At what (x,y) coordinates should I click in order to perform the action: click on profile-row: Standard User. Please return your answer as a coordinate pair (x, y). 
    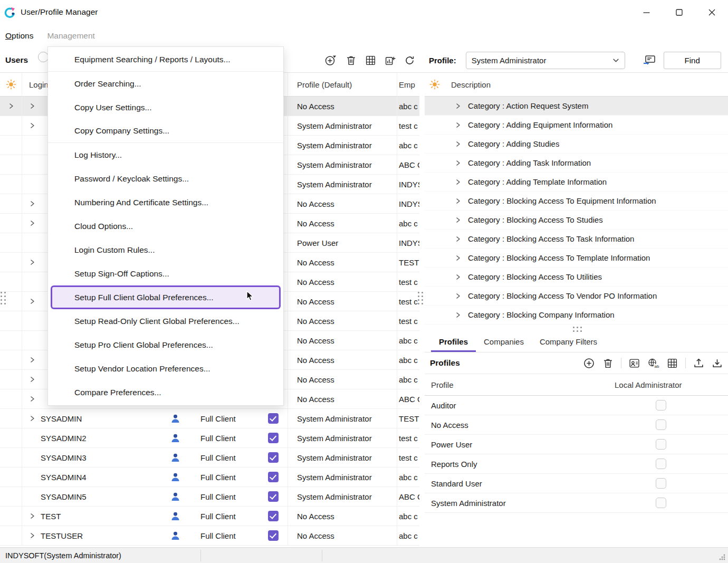
    Looking at the image, I should click on (576, 483).